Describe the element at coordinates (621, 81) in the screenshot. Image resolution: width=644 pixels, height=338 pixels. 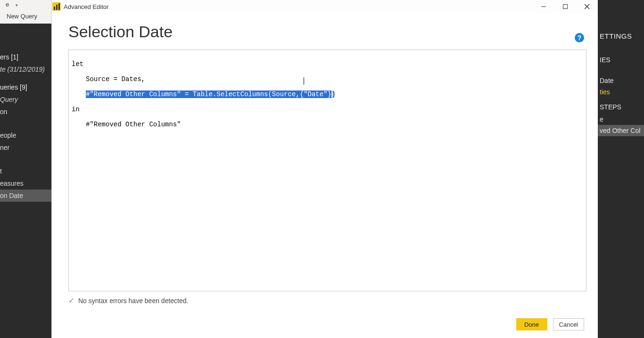
I see `query-name-value: Date` at that location.